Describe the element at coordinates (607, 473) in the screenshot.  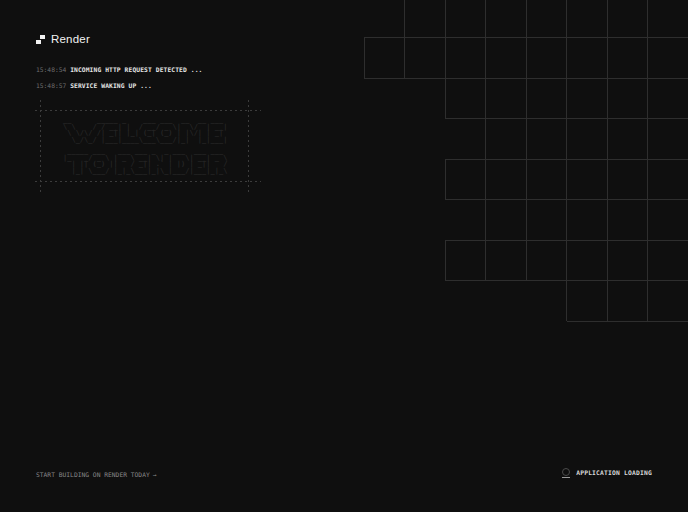
I see `application-loading-status: APPLICATION LOADING` at that location.